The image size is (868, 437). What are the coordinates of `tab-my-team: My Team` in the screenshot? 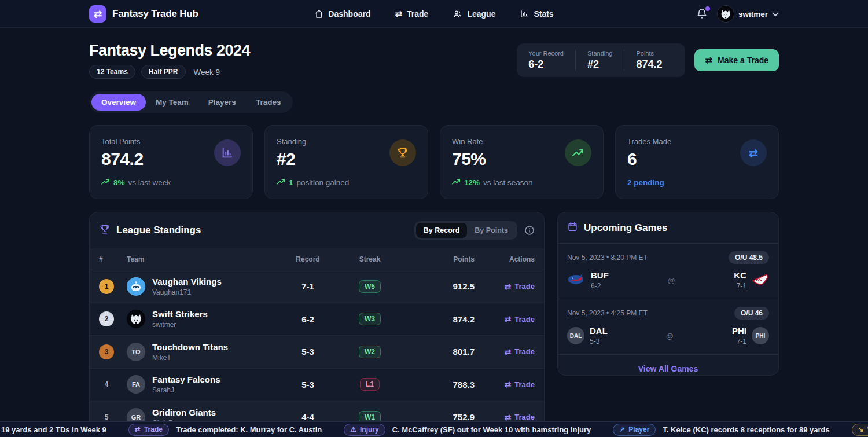 It's located at (172, 102).